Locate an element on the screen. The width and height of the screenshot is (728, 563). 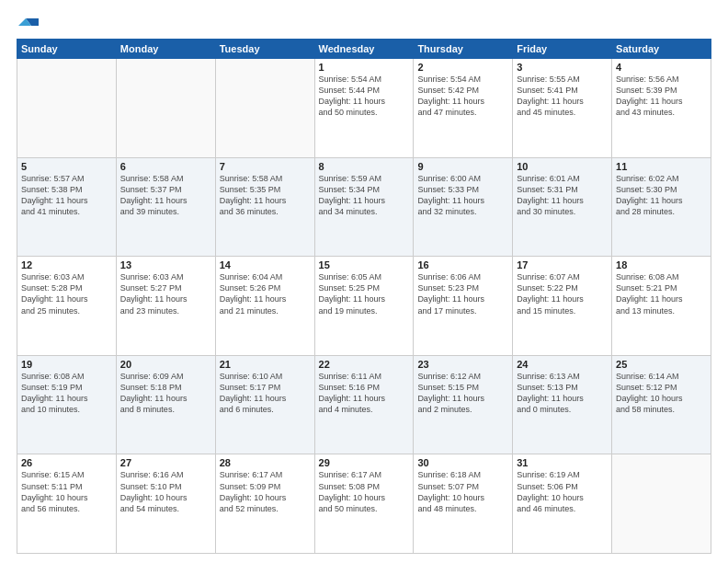
table-row: 29Sunrise: 6:17 AM Sunset: 5:08 PM Dayli… is located at coordinates (364, 504).